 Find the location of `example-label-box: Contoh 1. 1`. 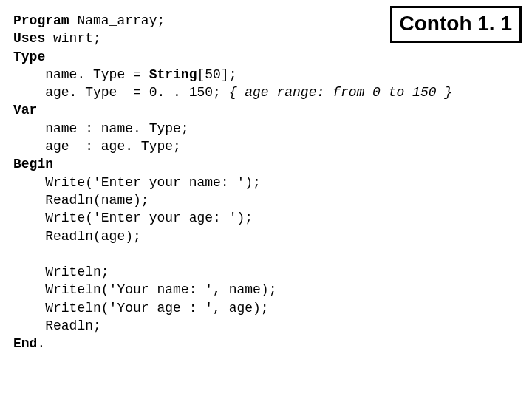

example-label-box: Contoh 1. 1 is located at coordinates (456, 24).